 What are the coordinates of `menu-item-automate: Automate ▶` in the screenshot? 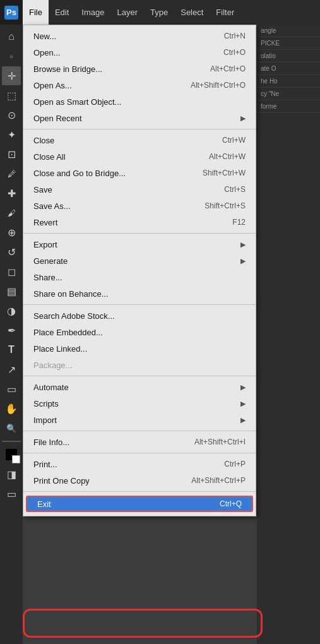 It's located at (139, 387).